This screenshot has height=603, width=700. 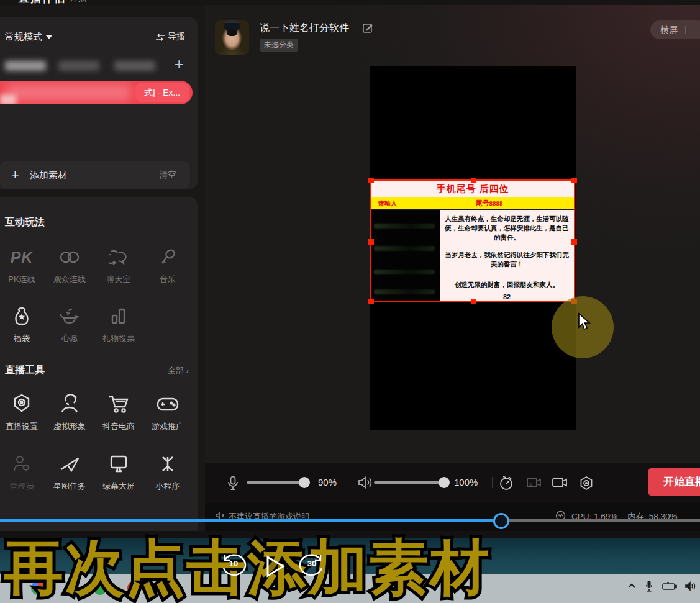 What do you see at coordinates (168, 257) in the screenshot?
I see `music-mic-icon` at bounding box center [168, 257].